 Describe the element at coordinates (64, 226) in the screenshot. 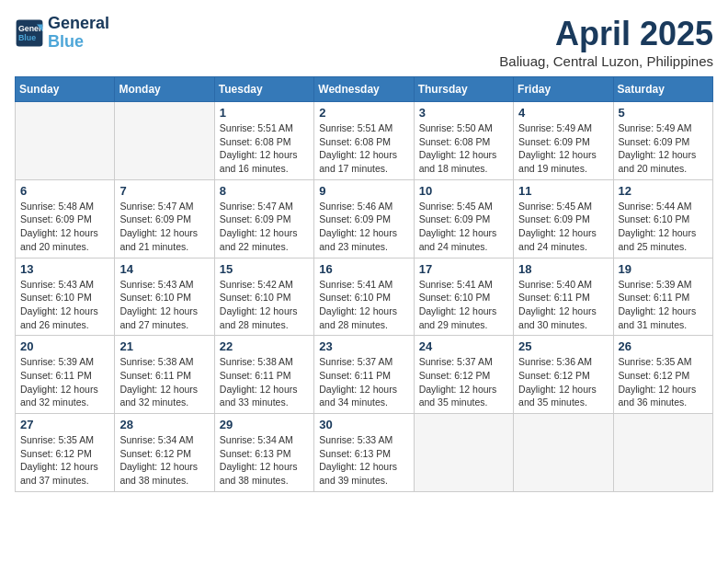

I see `day-detail: Sunrise: 5:48 AM Sunset: 6:09 PM Dayligh…` at that location.